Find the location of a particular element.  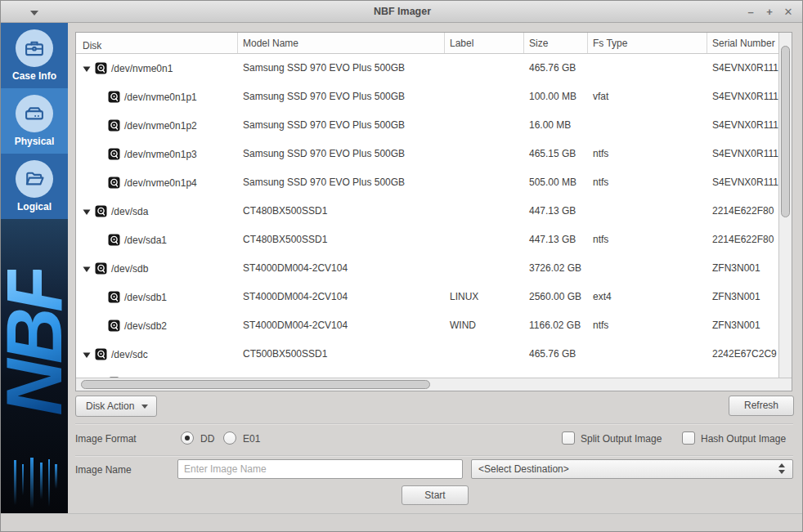

image-name-label: Image Name is located at coordinates (103, 470).